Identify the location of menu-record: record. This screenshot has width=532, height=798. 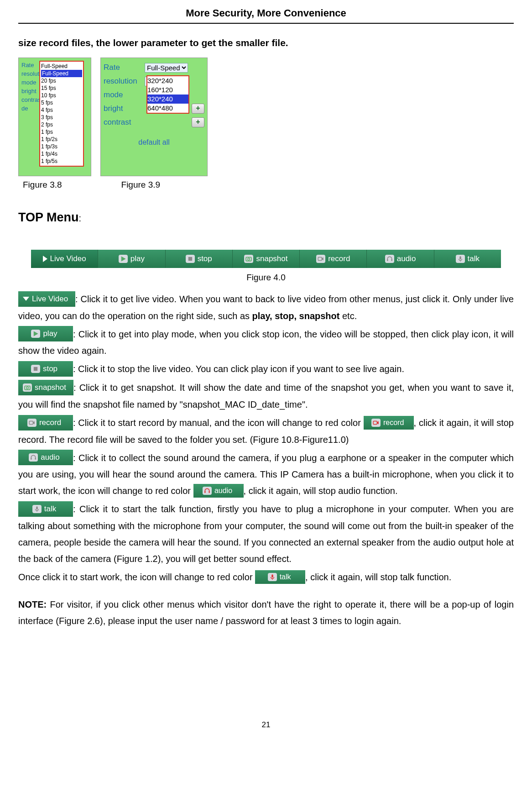
(333, 259).